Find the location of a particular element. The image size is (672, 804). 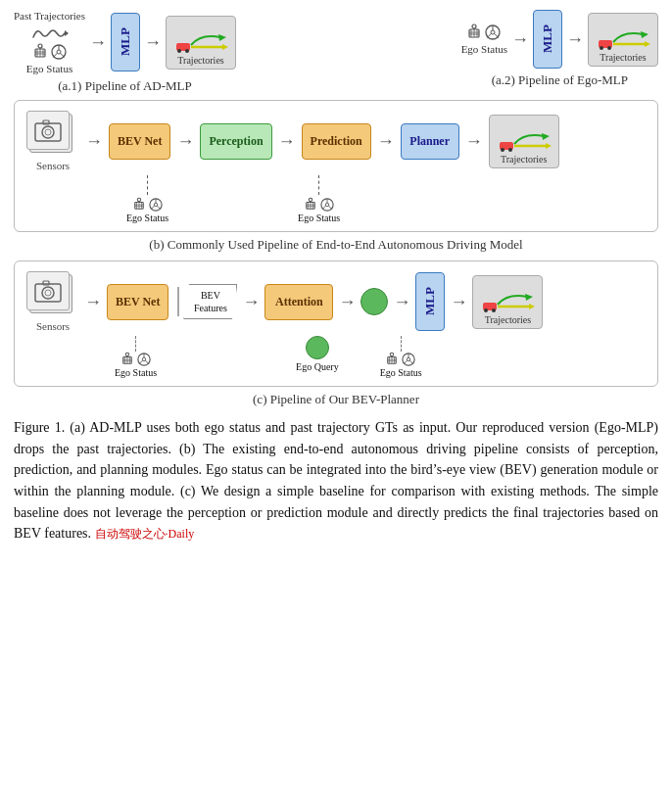

prediction-label: Prediction is located at coordinates (337, 141).